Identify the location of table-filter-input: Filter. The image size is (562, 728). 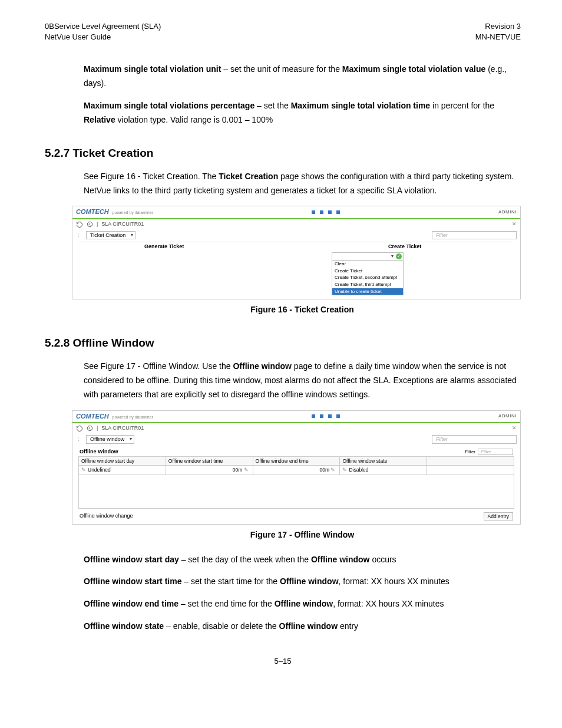
(495, 452).